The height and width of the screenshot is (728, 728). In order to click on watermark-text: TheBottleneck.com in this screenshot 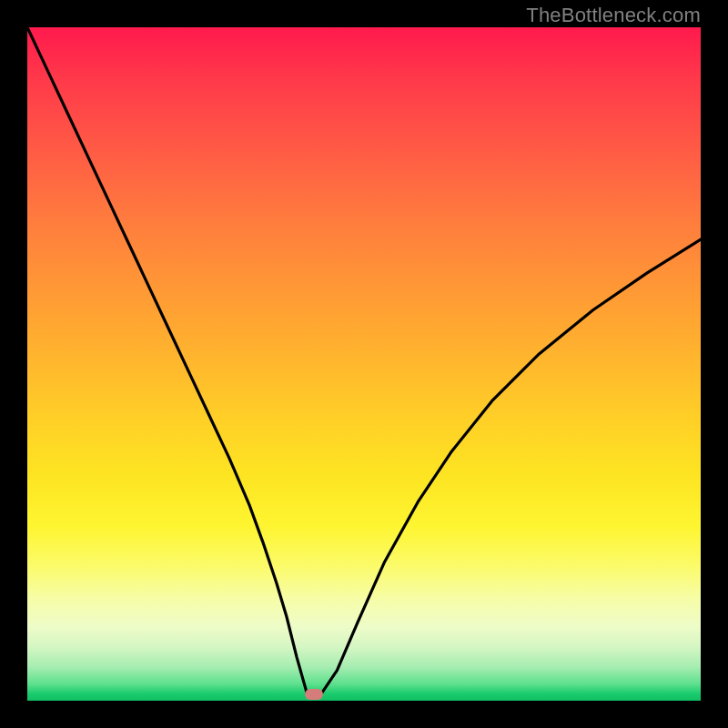, I will do `click(613, 15)`.